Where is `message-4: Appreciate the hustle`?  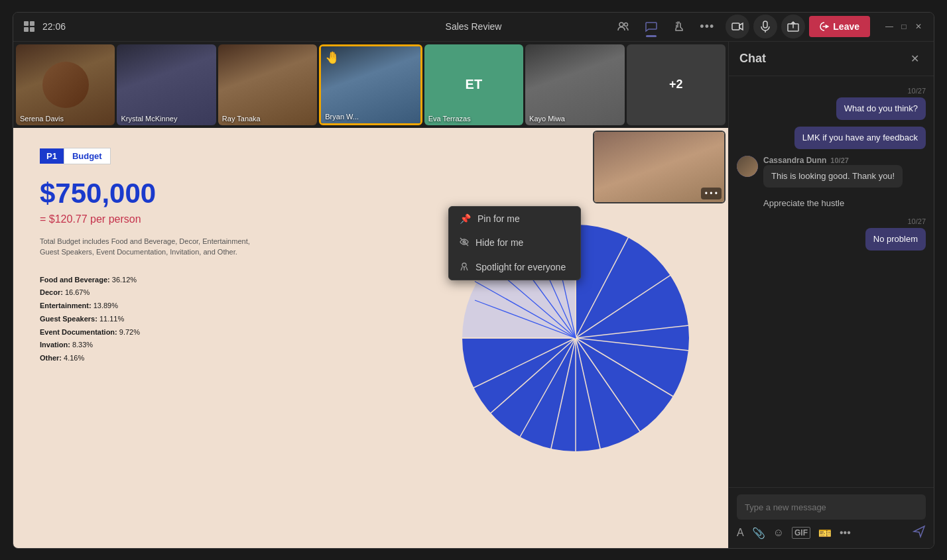
message-4: Appreciate the hustle is located at coordinates (832, 203).